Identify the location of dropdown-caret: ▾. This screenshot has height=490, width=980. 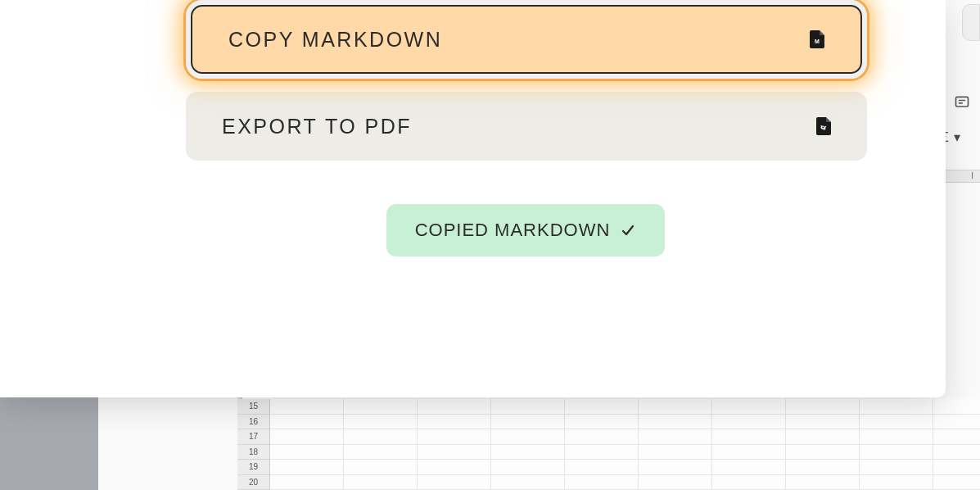
(960, 138).